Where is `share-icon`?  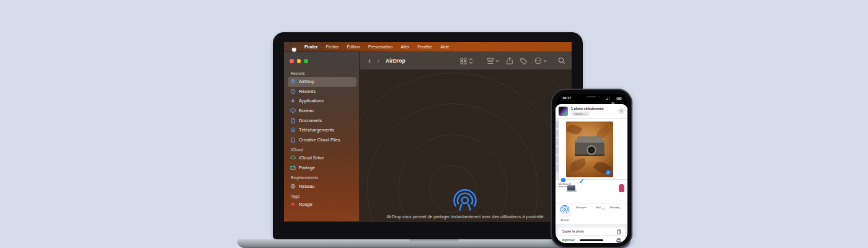 share-icon is located at coordinates (510, 61).